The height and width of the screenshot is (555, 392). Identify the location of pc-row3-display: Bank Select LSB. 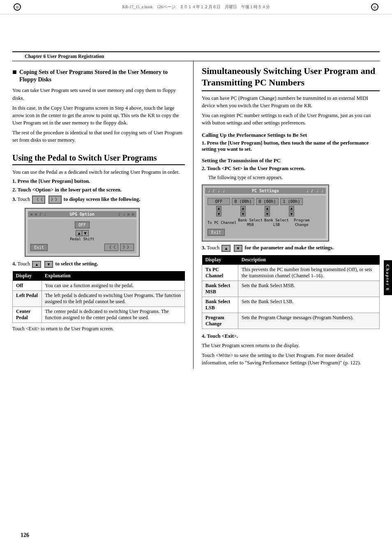
(220, 305).